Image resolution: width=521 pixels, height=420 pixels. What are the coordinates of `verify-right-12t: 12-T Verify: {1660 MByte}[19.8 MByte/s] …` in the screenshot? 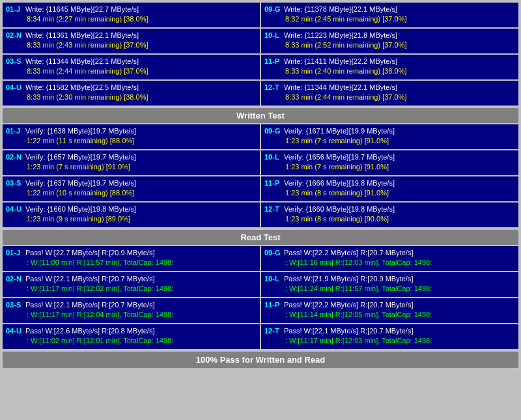 It's located at (389, 215).